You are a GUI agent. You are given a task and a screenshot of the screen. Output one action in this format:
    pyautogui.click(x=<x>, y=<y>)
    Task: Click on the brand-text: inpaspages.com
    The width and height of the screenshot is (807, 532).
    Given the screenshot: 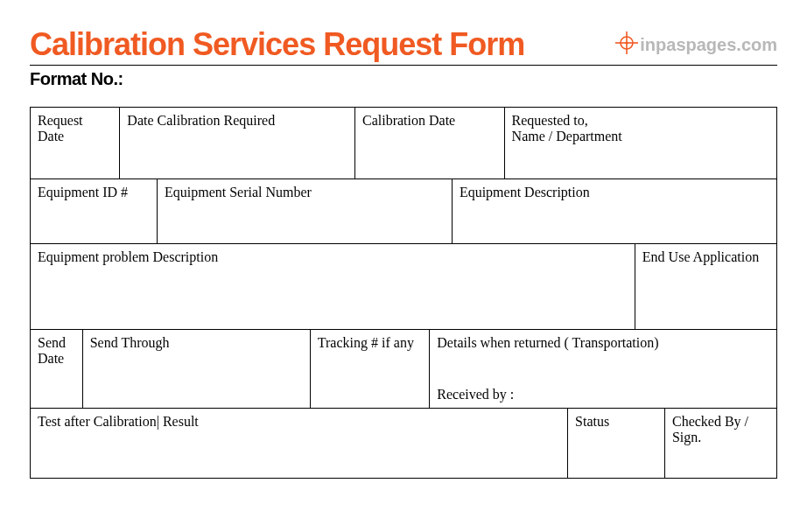 What is the action you would take?
    pyautogui.click(x=709, y=46)
    